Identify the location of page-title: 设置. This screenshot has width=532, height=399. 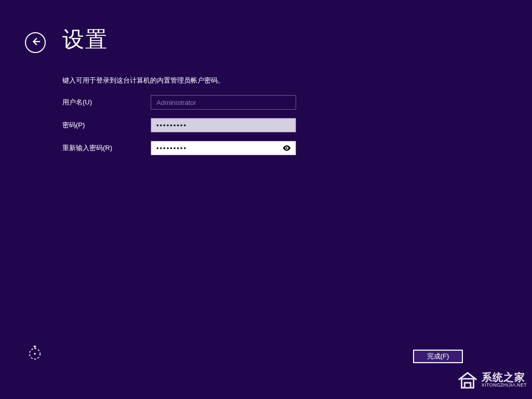
(85, 39).